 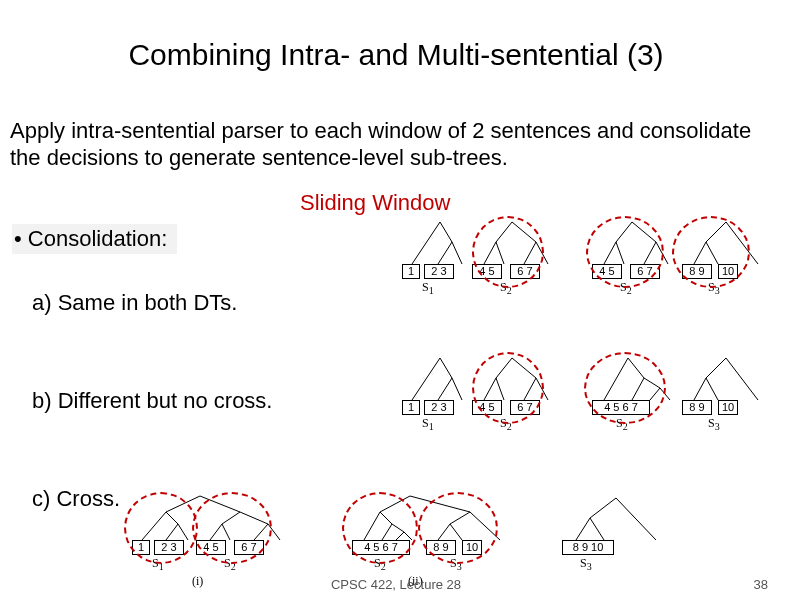 What do you see at coordinates (94, 239) in the screenshot?
I see `consolidation-bullet: • Consolidation:` at bounding box center [94, 239].